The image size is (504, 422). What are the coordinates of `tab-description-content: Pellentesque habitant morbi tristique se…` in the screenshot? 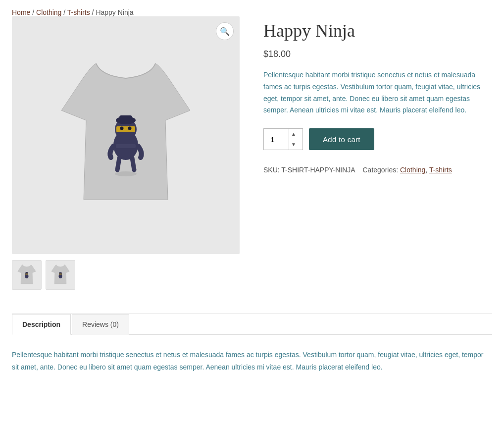 It's located at (252, 357).